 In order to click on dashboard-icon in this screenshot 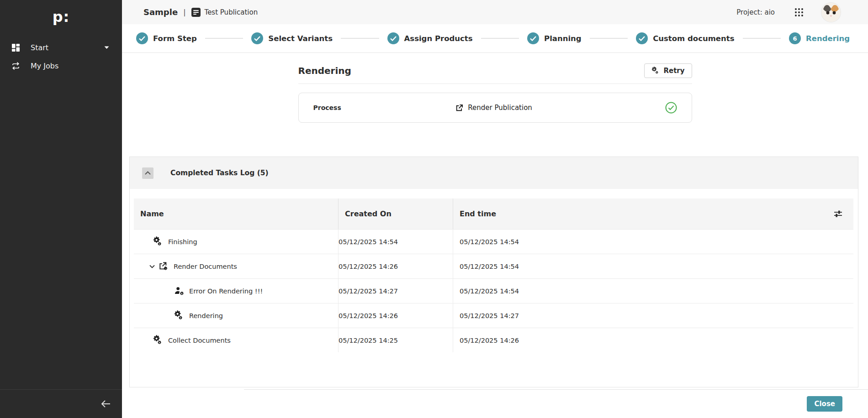, I will do `click(16, 47)`.